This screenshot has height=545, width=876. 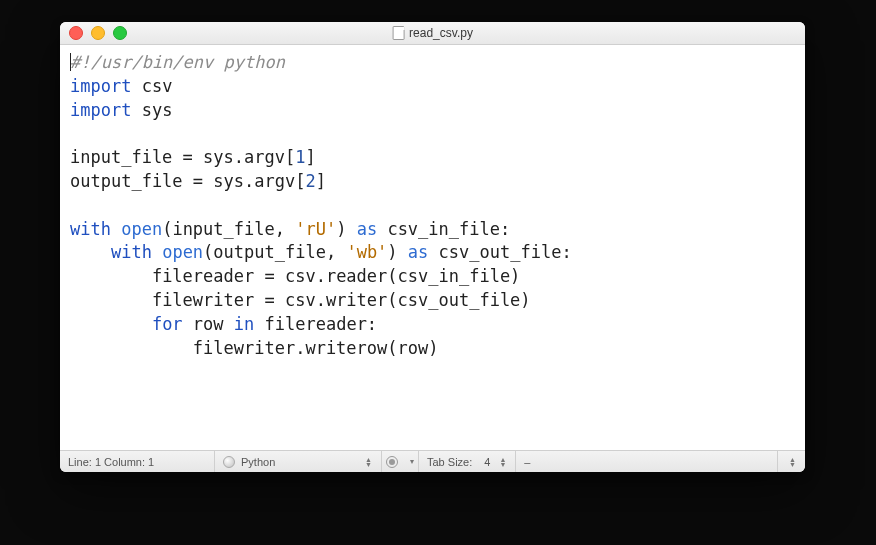 What do you see at coordinates (98, 33) in the screenshot?
I see `window-controls` at bounding box center [98, 33].